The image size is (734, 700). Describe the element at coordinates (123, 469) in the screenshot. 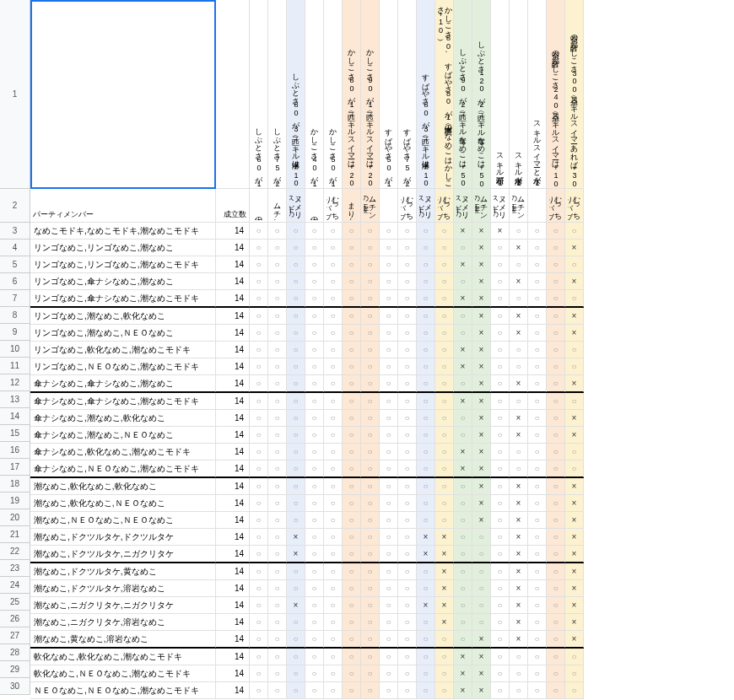

I see `party-cell: 傘ナシなめこ,ＮＥＯなめこ,潮なめこモドキ` at that location.